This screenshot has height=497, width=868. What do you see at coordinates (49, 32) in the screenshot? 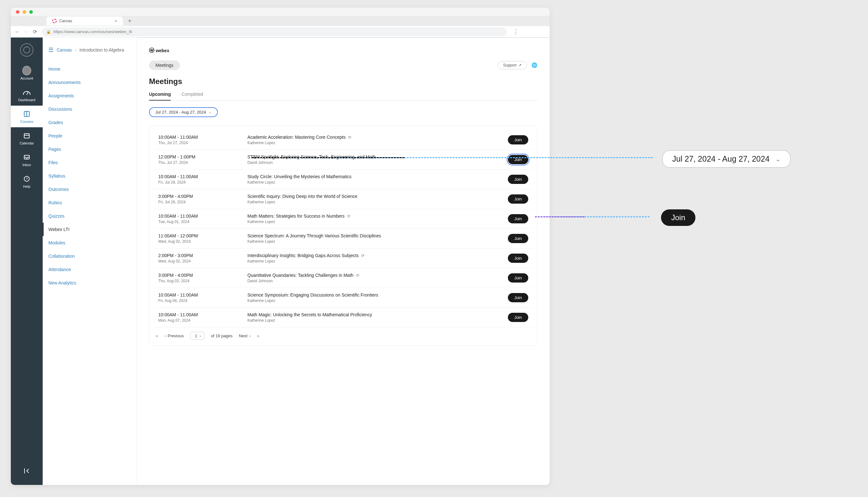
I see `lock-icon: 🔒` at bounding box center [49, 32].